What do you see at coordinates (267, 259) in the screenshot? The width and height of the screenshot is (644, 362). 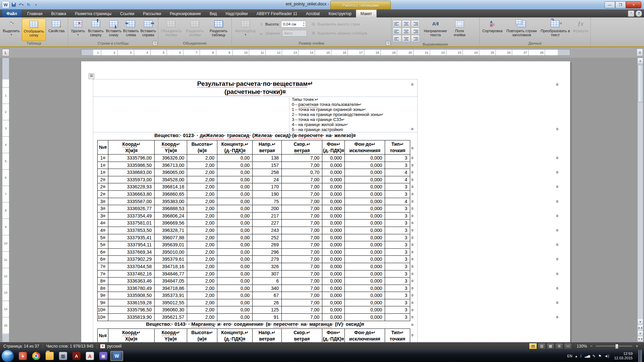 I see `table-cell: 279` at bounding box center [267, 259].